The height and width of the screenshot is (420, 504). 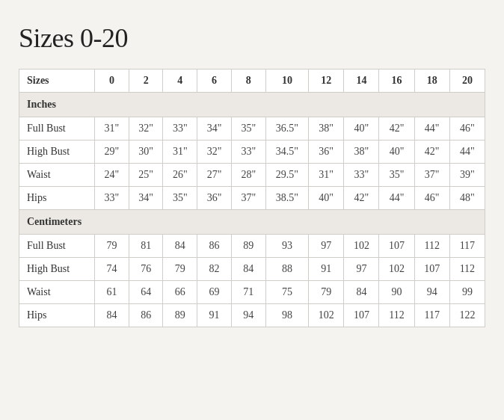 I want to click on cell-value: 29", so click(x=112, y=152).